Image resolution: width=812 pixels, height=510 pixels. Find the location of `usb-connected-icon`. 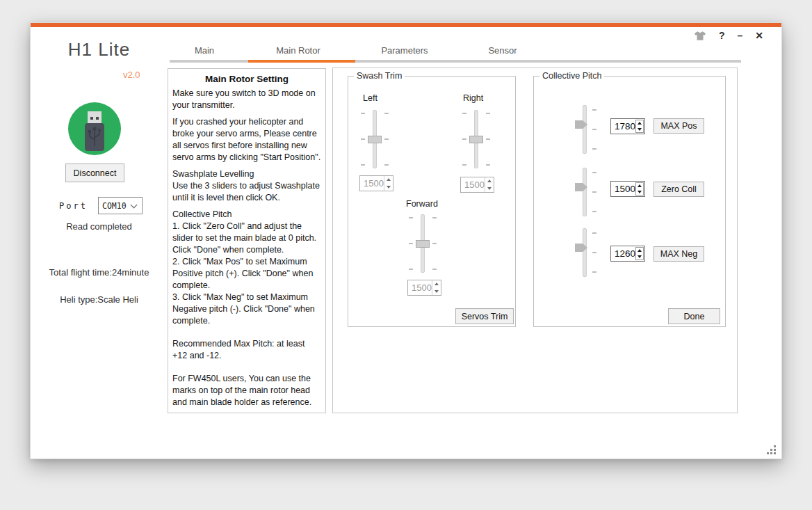

usb-connected-icon is located at coordinates (95, 129).